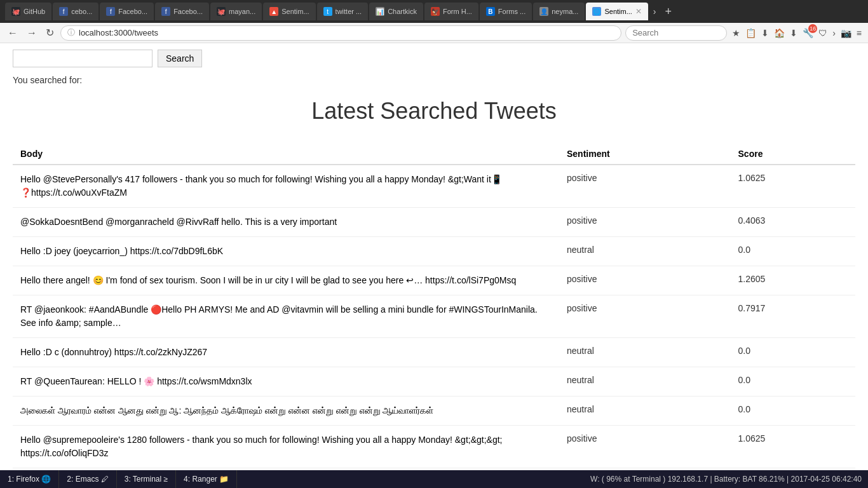  What do you see at coordinates (434, 411) in the screenshot?
I see `table-row: அலைகள் ஆரவாரம் என்ன ஆனது என்று ஆ: ஆனந்தம…` at bounding box center [434, 411].